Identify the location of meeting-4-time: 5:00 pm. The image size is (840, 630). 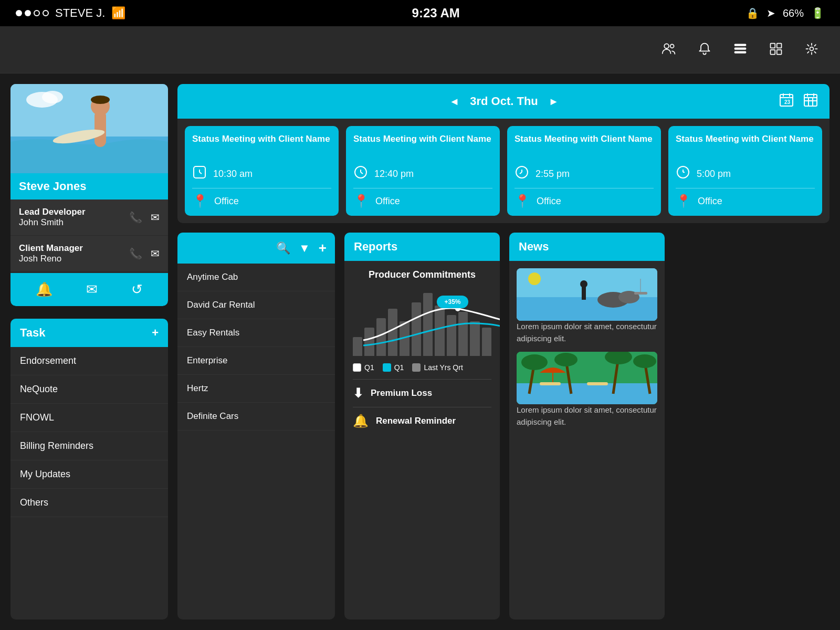
(746, 174).